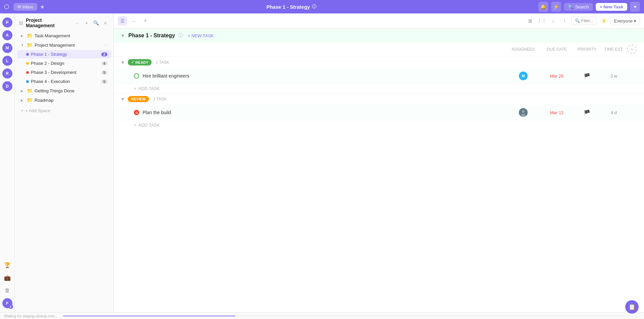 The height and width of the screenshot is (319, 644). What do you see at coordinates (64, 36) in the screenshot?
I see `sidebar-item-task-management: ▶ 📁 Task Management` at bounding box center [64, 36].